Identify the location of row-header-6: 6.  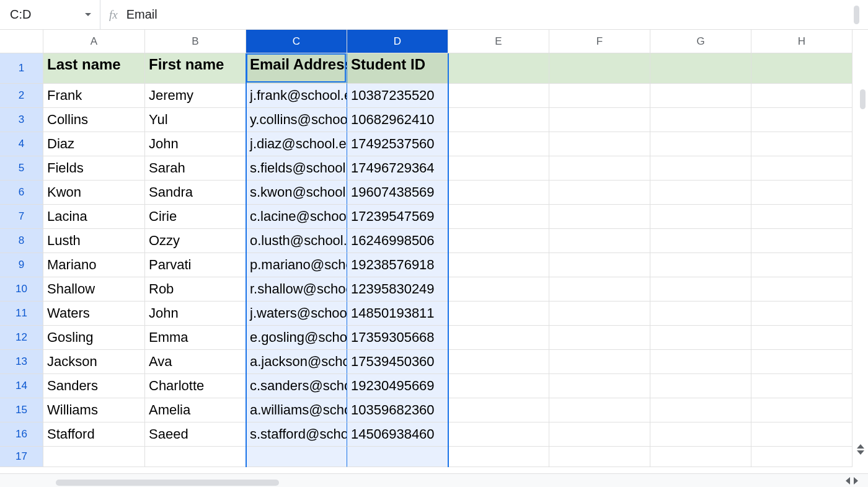
(22, 192).